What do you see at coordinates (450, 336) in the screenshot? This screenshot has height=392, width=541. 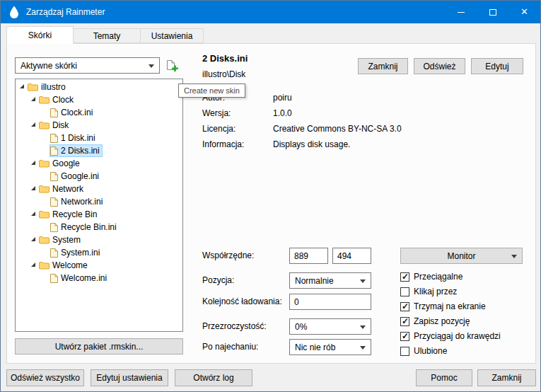 I see `checkbox-snap-to-edges: Przyciągaj do krawędzi` at bounding box center [450, 336].